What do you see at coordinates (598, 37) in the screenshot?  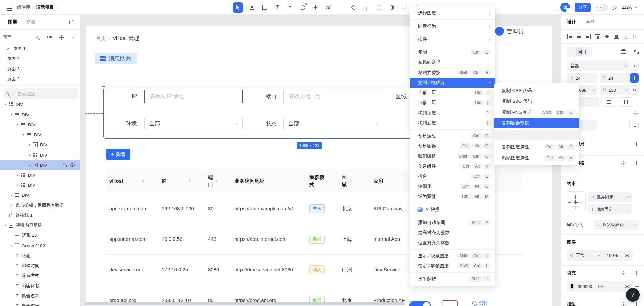 I see `align-top-icon` at bounding box center [598, 37].